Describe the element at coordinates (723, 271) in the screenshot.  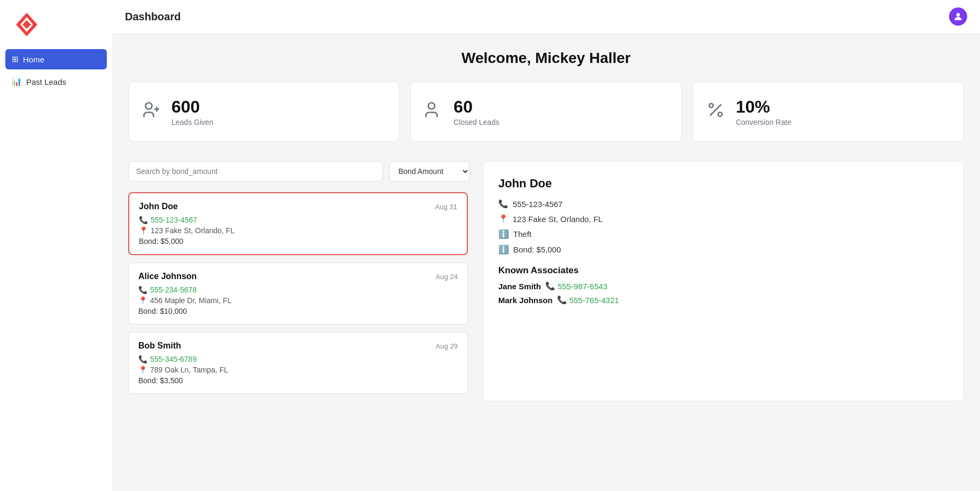
I see `associates-title: Known Associates` at that location.